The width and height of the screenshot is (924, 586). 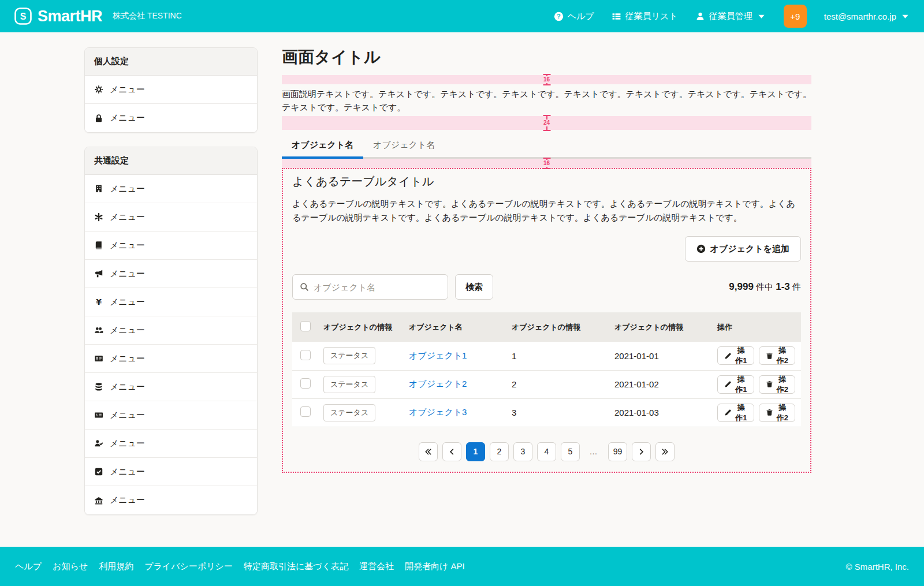 I want to click on search-icon, so click(x=304, y=287).